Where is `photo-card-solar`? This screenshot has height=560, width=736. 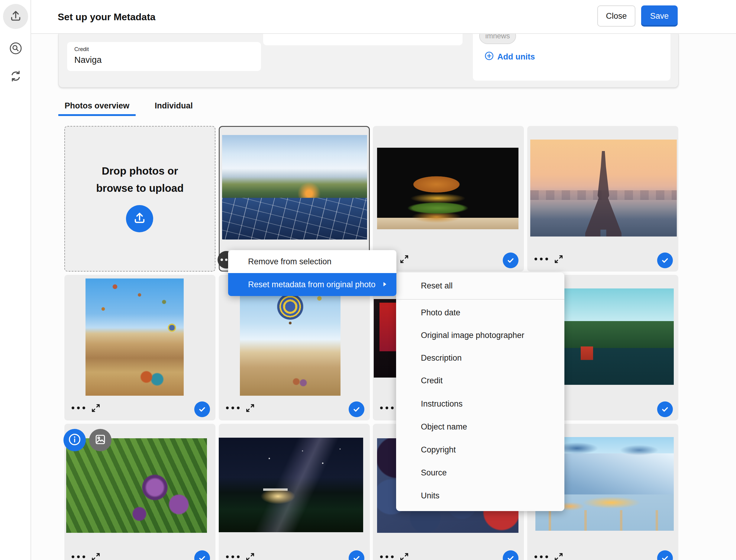 photo-card-solar is located at coordinates (294, 199).